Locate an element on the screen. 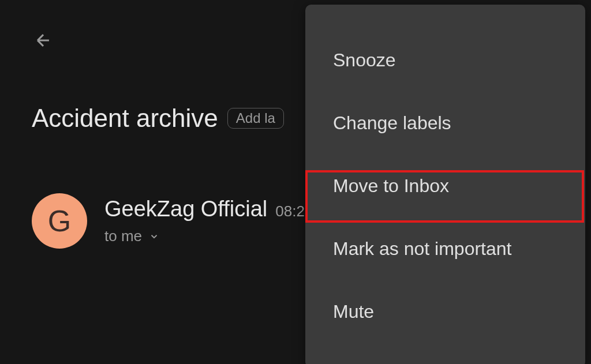  arrow-left-icon is located at coordinates (43, 40).